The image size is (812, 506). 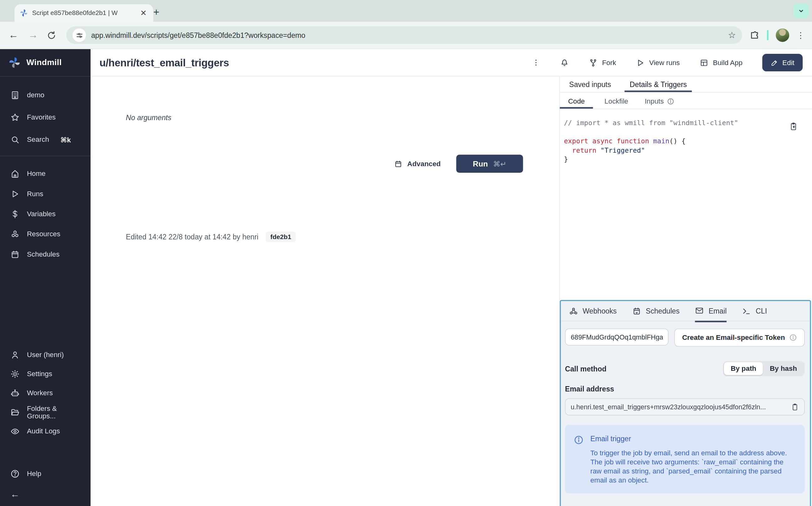 I want to click on sidebar-brand: Windmill, so click(x=45, y=63).